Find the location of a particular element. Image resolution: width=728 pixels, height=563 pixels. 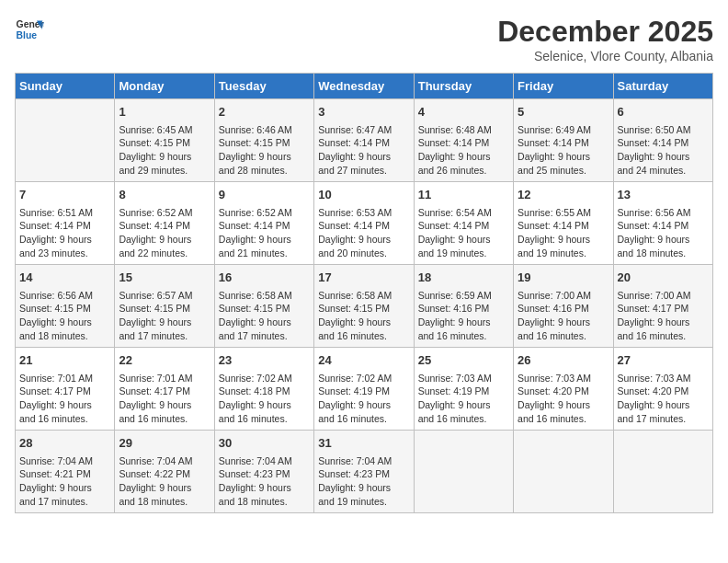

calendar-cell: 17Sunrise: 6:58 AM Sunset: 4:15 PM Dayli… is located at coordinates (364, 306).